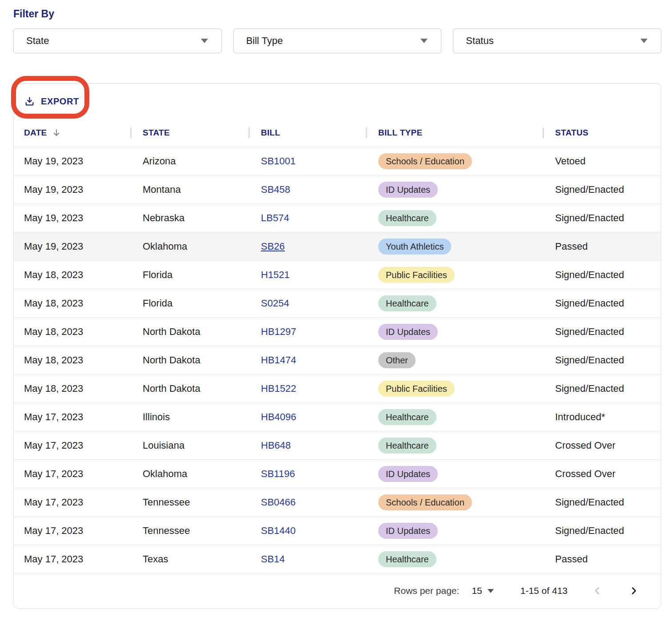  Describe the element at coordinates (572, 133) in the screenshot. I see `column-header-status-label: STATUS` at that location.